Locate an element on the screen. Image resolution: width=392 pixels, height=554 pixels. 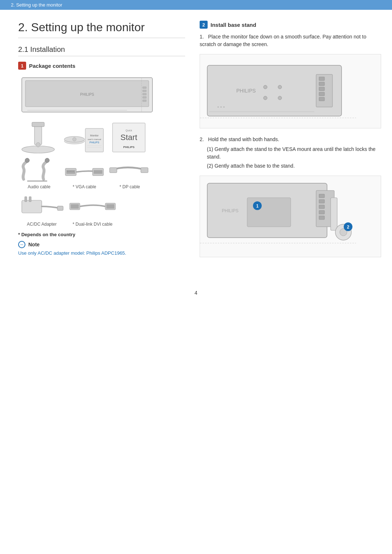
note-title: Note is located at coordinates (34, 245).